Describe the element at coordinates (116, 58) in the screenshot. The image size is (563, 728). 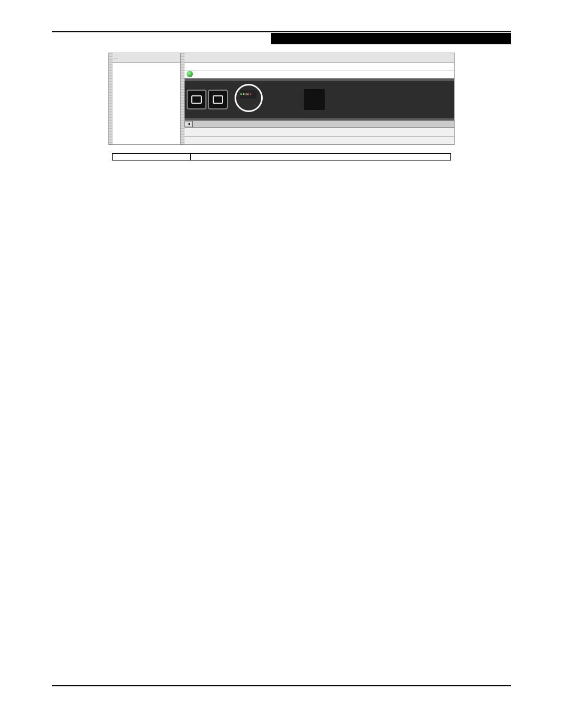
I see `fc-fabrics-label` at that location.